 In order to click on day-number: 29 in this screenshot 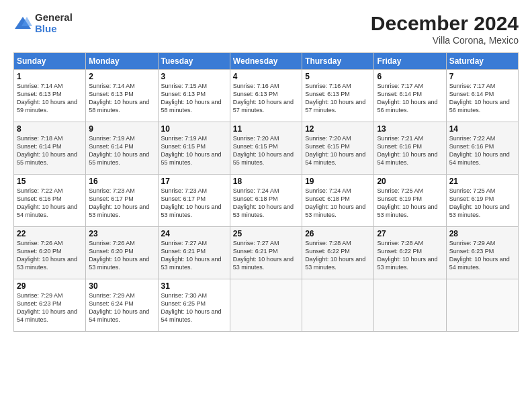, I will do `click(50, 286)`.